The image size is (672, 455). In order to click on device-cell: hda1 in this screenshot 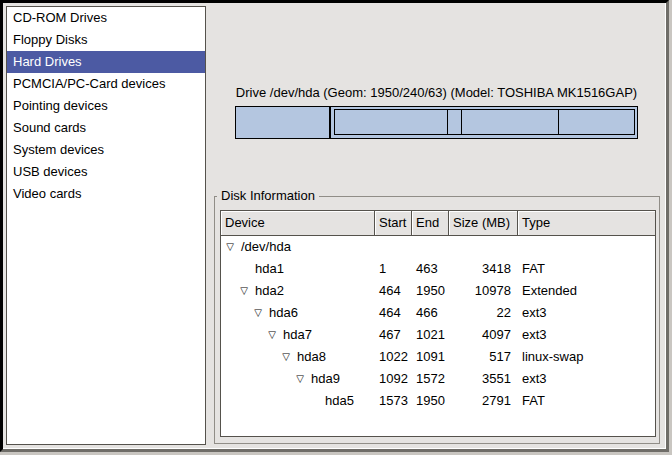, I will do `click(298, 269)`.